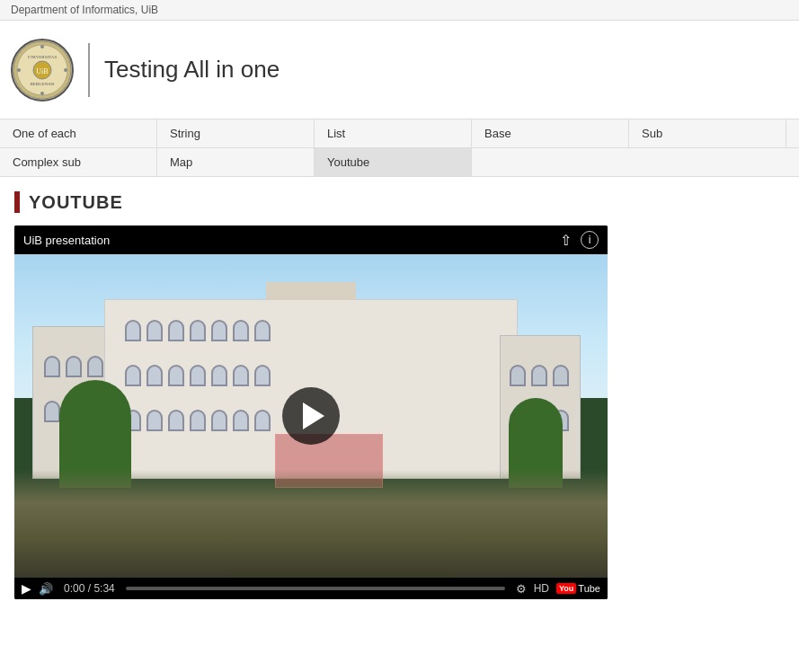  What do you see at coordinates (708, 133) in the screenshot?
I see `tab-sub: Sub` at bounding box center [708, 133].